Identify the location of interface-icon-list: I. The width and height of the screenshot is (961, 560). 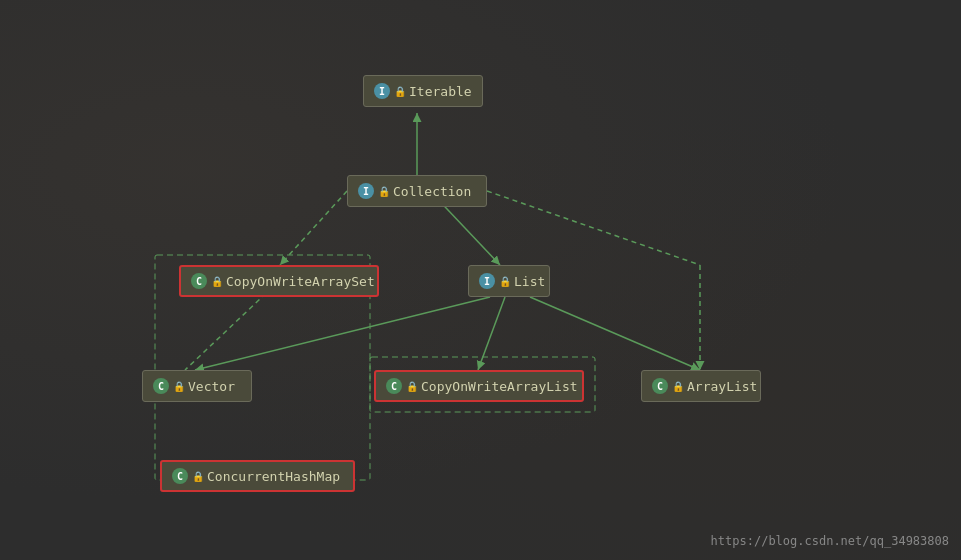
(487, 281).